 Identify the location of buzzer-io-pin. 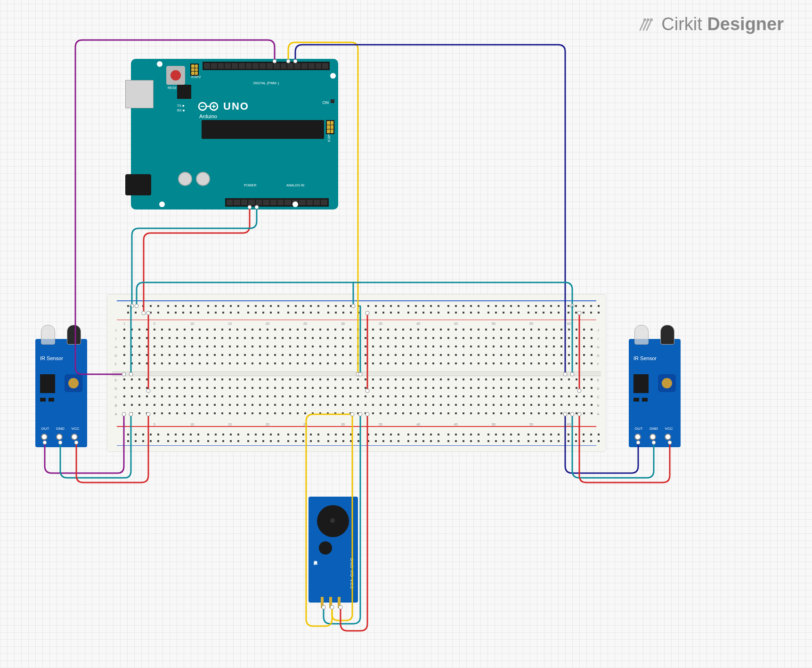
(331, 603).